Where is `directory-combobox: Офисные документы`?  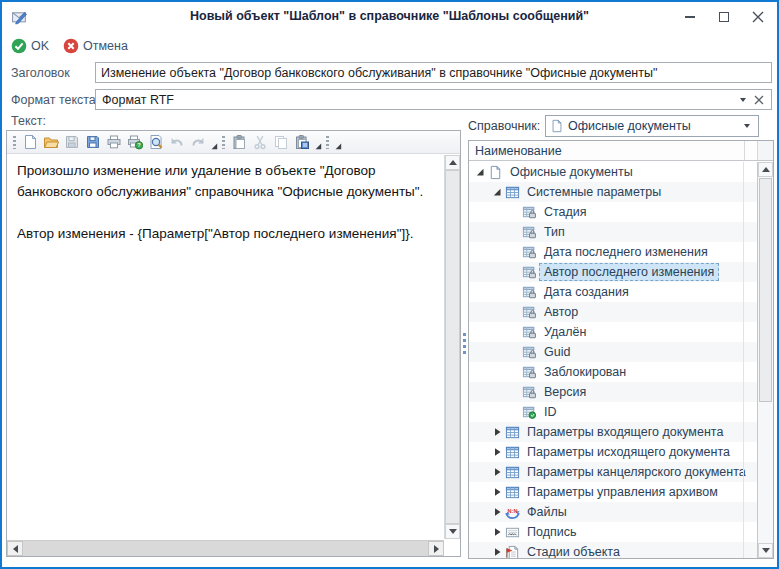 directory-combobox: Офисные документы is located at coordinates (652, 126).